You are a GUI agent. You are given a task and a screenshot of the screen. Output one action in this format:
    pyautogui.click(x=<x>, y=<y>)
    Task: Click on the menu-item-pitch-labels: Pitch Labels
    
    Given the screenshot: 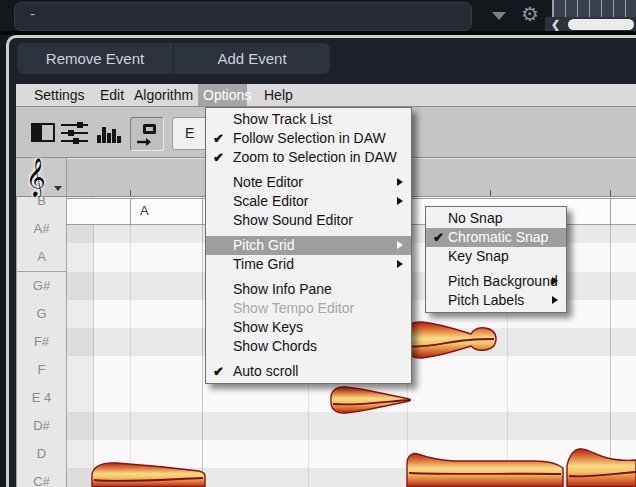 What is the action you would take?
    pyautogui.click(x=496, y=300)
    